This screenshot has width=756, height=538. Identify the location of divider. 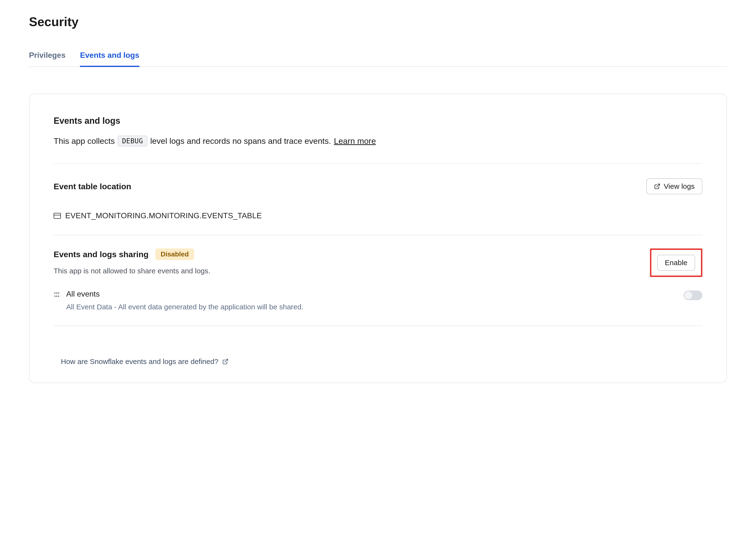
(378, 326).